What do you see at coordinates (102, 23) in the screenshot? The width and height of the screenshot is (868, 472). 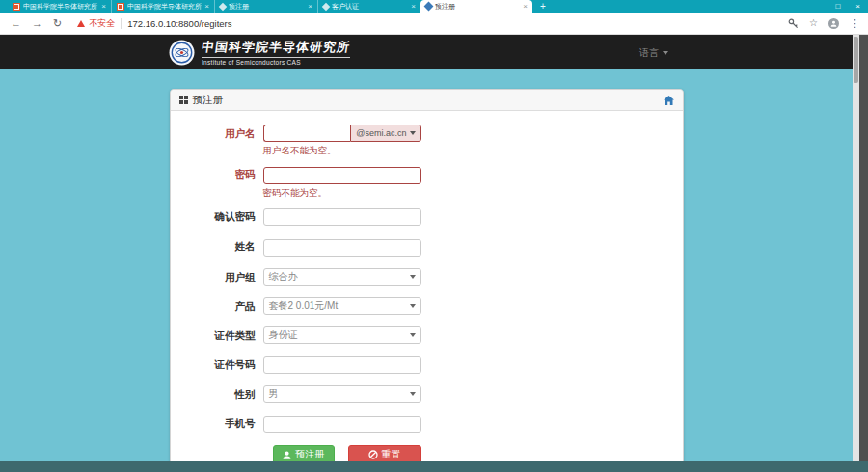 I see `security-warning-label: 不安全` at bounding box center [102, 23].